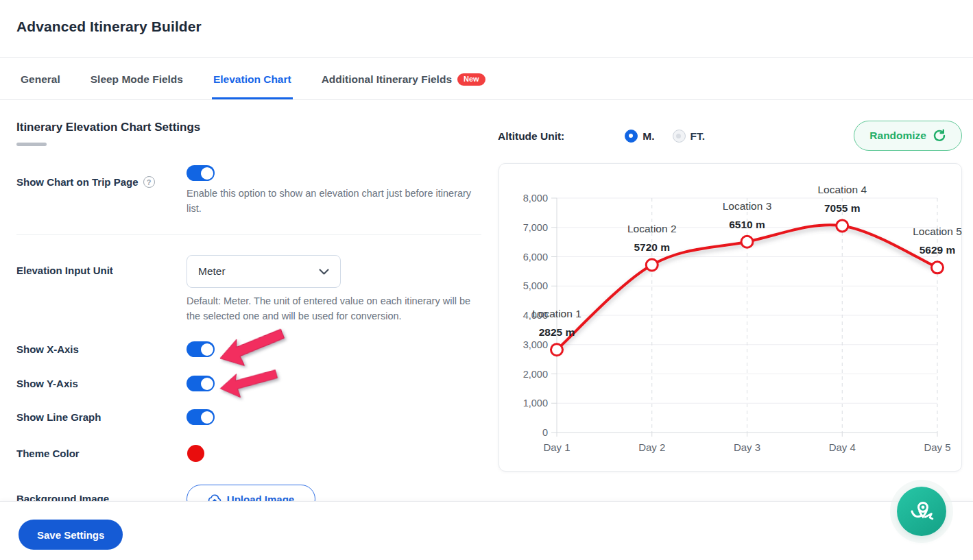 The image size is (973, 560). What do you see at coordinates (387, 80) in the screenshot?
I see `tab-label: Additional Itinerary Fields` at bounding box center [387, 80].